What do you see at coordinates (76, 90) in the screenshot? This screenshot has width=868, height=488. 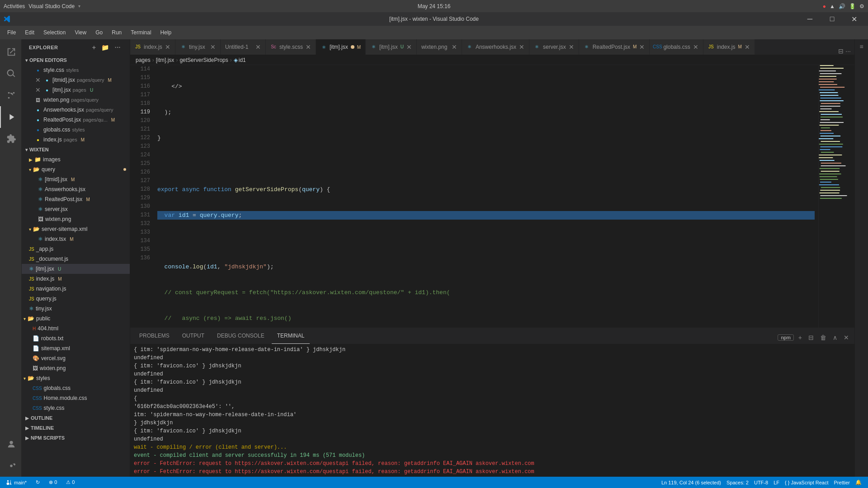 I see `open-file-itm-jsx: ✕ ● [itm].jsx pages U` at bounding box center [76, 90].